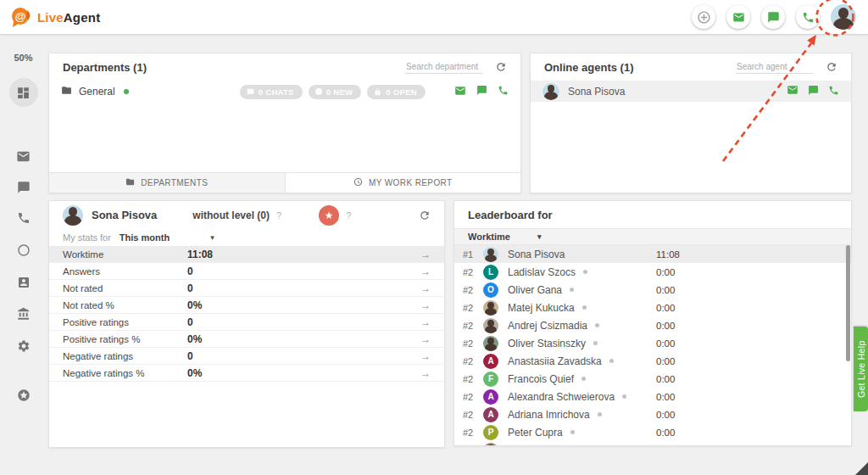  I want to click on sidebar-item-billing, so click(24, 316).